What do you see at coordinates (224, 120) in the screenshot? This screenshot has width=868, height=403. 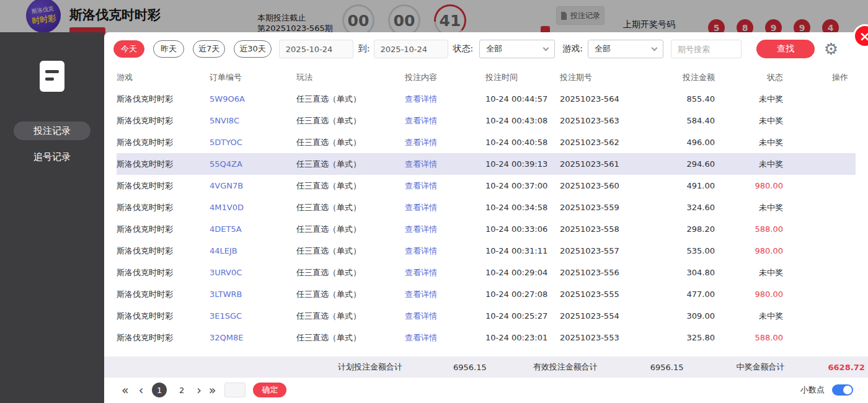 I see `order-link: 5NVI8C` at bounding box center [224, 120].